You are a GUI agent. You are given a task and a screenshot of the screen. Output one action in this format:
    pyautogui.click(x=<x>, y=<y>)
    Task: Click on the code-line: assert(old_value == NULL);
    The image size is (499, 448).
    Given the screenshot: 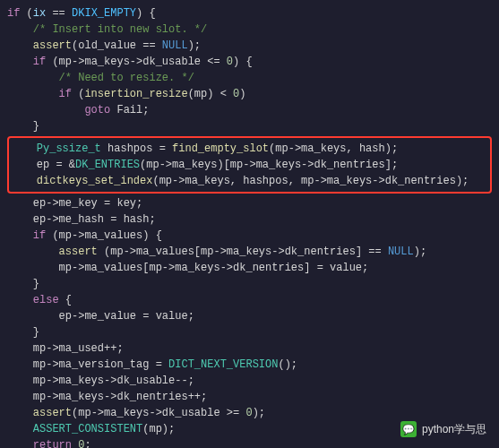 What is the action you would take?
    pyautogui.click(x=249, y=46)
    